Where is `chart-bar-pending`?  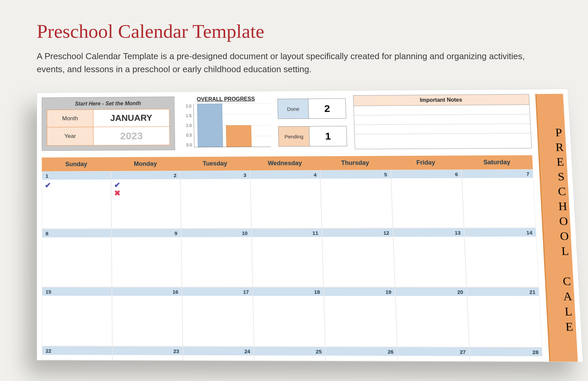
chart-bar-pending is located at coordinates (239, 136).